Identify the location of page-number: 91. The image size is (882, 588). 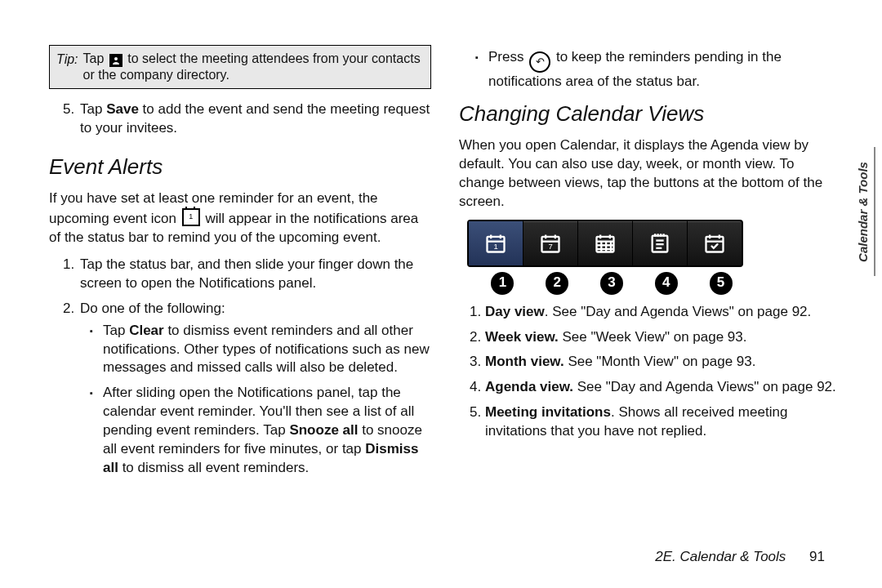
(817, 557).